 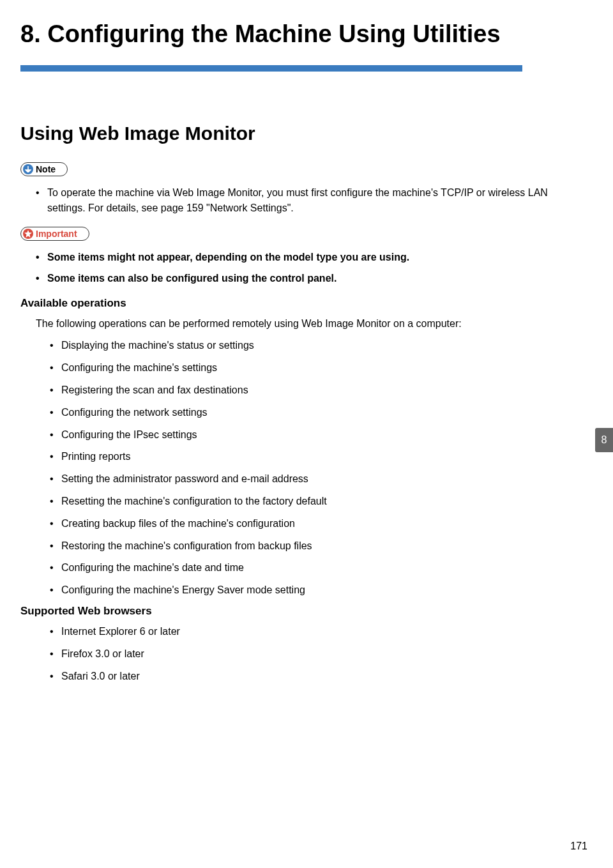 I want to click on list-item: Firefox 3.0 or later, so click(x=306, y=654).